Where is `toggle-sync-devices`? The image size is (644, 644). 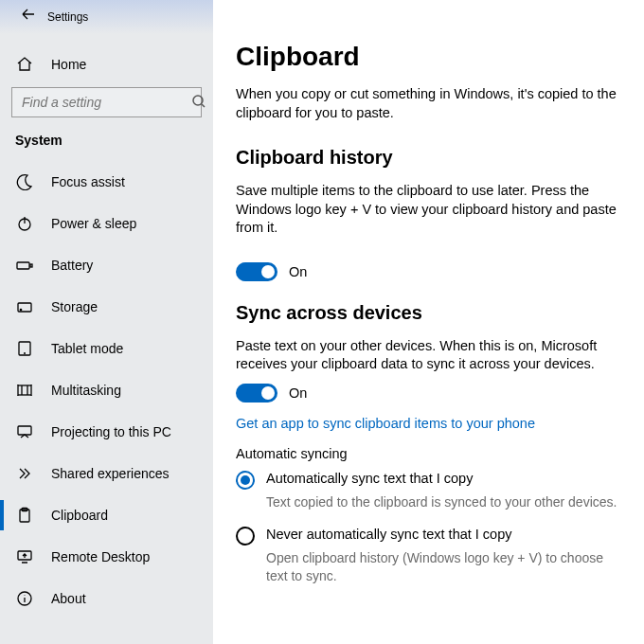 toggle-sync-devices is located at coordinates (257, 393).